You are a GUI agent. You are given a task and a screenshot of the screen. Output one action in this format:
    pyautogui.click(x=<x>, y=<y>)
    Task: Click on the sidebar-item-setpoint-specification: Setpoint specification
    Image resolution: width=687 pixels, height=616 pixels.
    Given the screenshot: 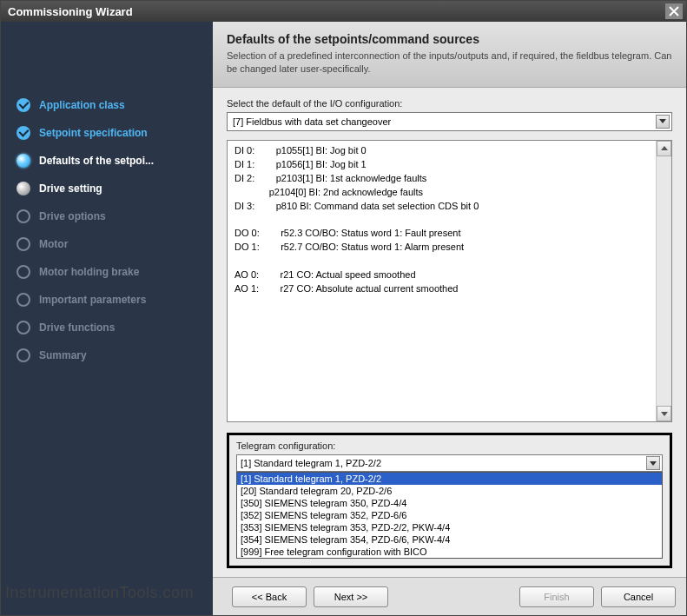 What is the action you would take?
    pyautogui.click(x=110, y=133)
    